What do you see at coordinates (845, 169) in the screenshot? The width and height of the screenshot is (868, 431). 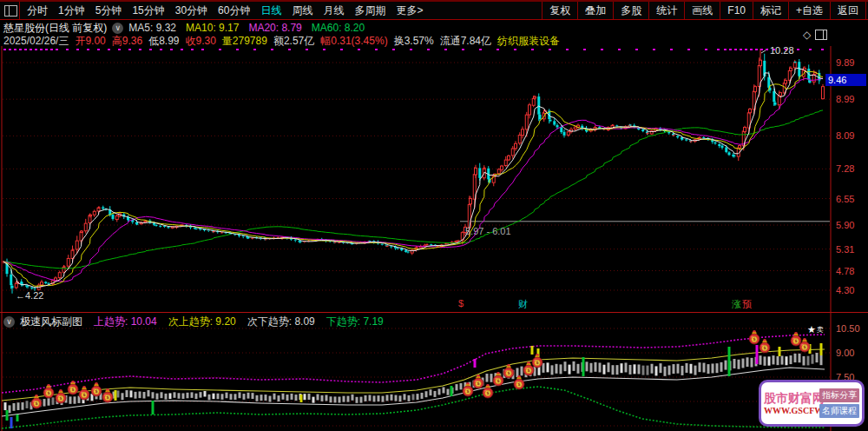 I see `price-axis-label: 7.28` at bounding box center [845, 169].